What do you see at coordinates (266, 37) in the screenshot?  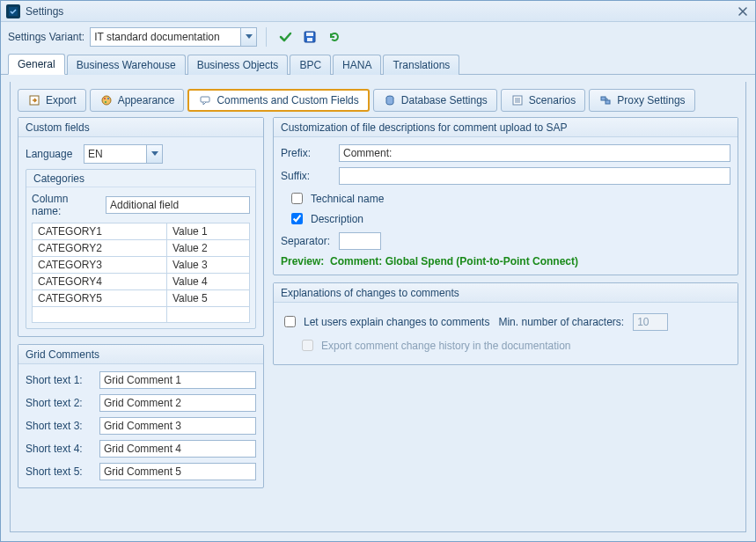 I see `separator` at bounding box center [266, 37].